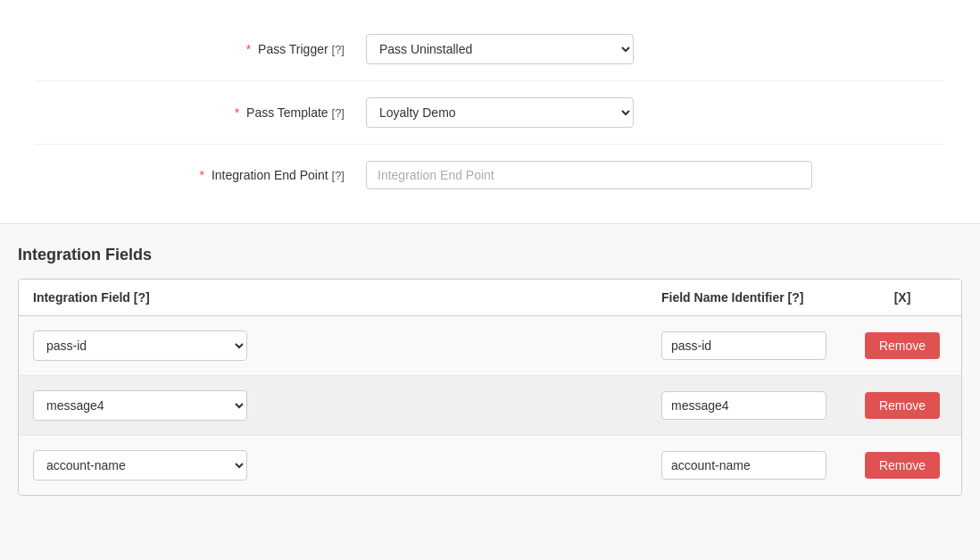  Describe the element at coordinates (338, 175) in the screenshot. I see `integration-end-point-help: [?]` at that location.